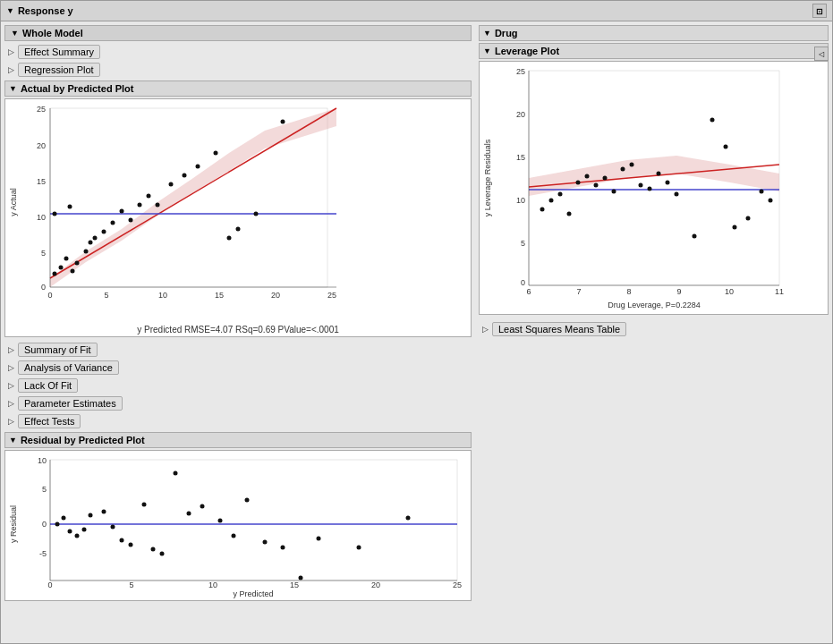 This screenshot has width=833, height=644. I want to click on lack-of-fit-button: Lack Of Fit, so click(48, 386).